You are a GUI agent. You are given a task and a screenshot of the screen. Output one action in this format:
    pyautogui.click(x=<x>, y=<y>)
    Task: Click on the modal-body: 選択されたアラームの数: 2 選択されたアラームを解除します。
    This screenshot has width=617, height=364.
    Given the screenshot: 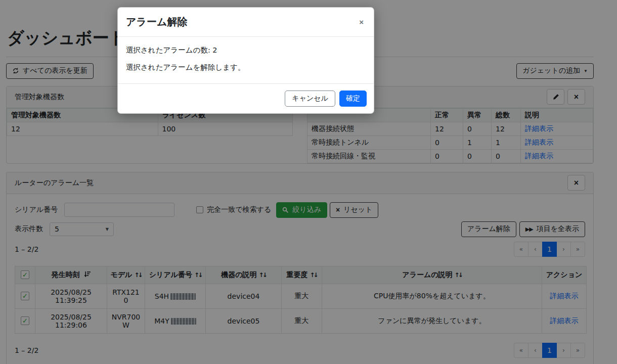 What is the action you would take?
    pyautogui.click(x=246, y=60)
    